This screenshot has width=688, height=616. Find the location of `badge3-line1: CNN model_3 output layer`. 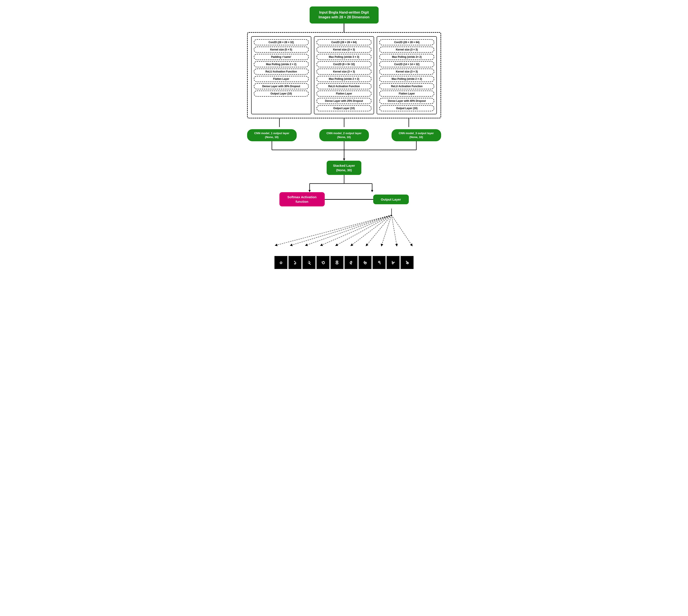

badge3-line1: CNN model_3 output layer is located at coordinates (416, 133).